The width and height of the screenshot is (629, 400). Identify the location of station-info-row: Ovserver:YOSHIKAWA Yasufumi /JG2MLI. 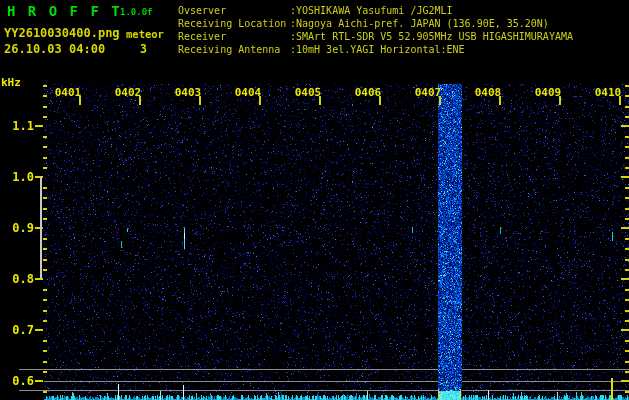
(376, 10).